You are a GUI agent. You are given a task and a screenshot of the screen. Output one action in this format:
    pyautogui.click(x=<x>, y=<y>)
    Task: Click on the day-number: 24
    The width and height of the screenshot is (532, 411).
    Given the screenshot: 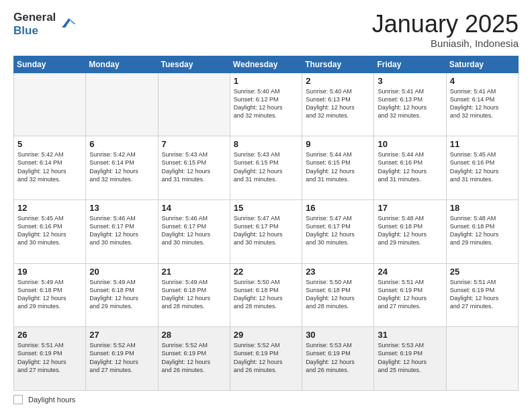 What is the action you would take?
    pyautogui.click(x=410, y=271)
    